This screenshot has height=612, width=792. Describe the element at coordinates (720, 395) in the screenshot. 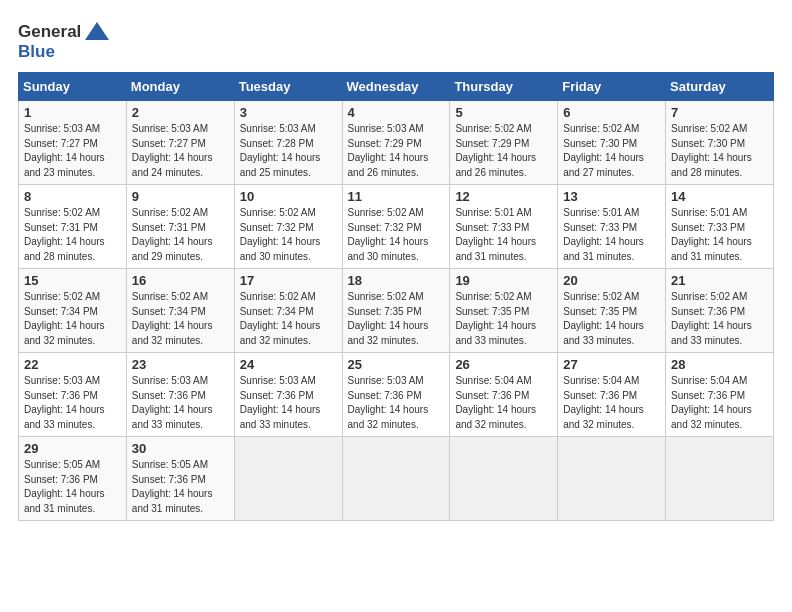

I see `table-row: 28 Sunrise: 5:04 AMSunset: 7:36 PMDaylig…` at that location.